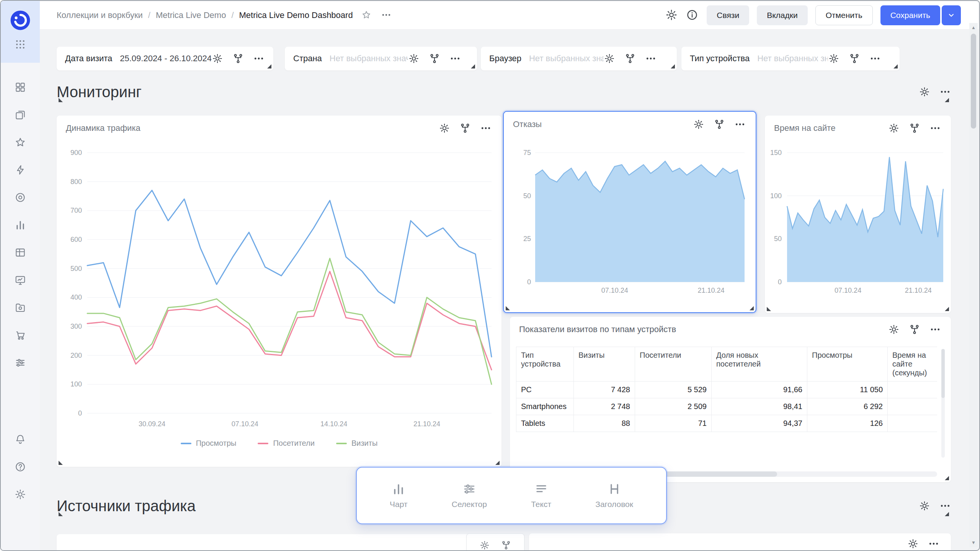 The height and width of the screenshot is (551, 980). What do you see at coordinates (20, 142) in the screenshot?
I see `sidebar-item-favorites` at bounding box center [20, 142].